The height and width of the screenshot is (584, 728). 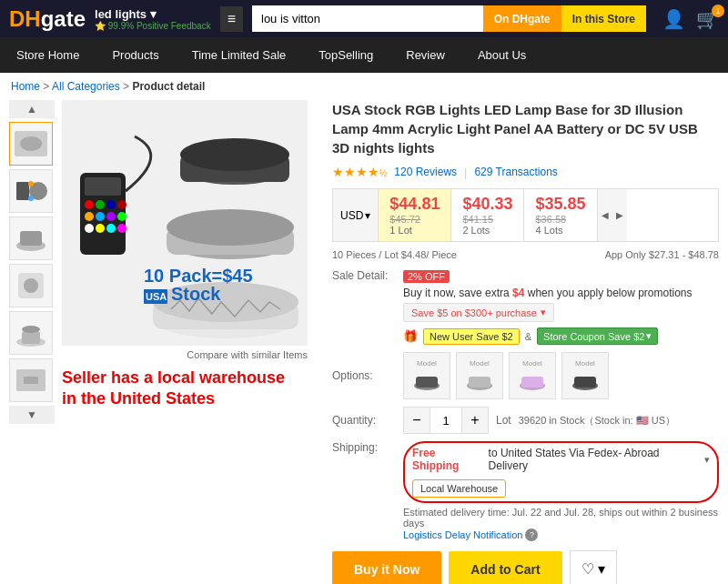 What do you see at coordinates (157, 297) in the screenshot?
I see `svg-text: USA` at bounding box center [157, 297].